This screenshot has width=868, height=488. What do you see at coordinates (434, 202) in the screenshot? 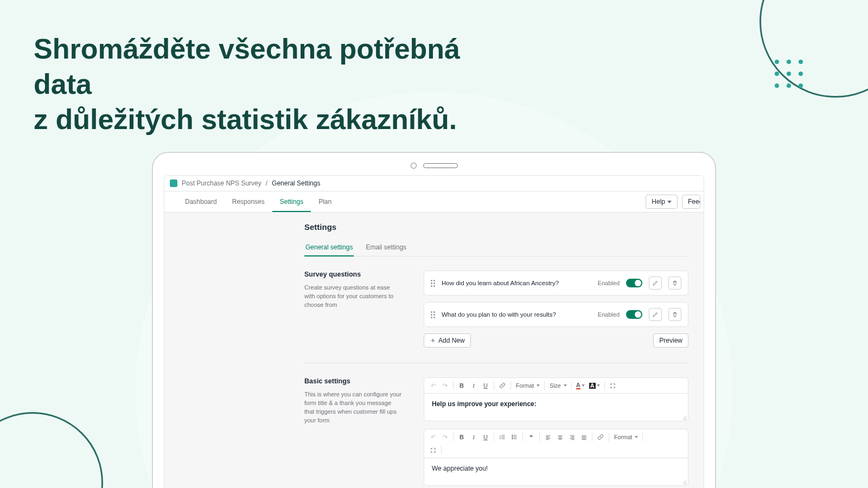
I see `main-tabs: Dashboard Responses Settings Plan Help F…` at bounding box center [434, 202].